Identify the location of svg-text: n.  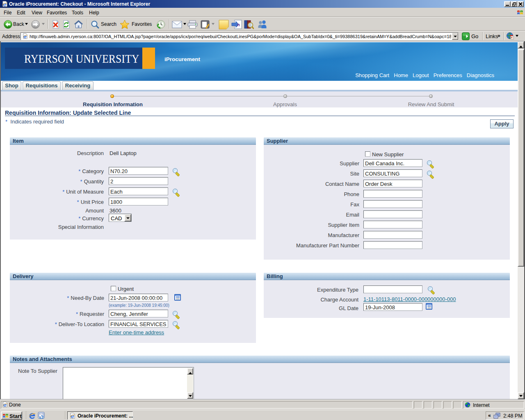
(239, 25).